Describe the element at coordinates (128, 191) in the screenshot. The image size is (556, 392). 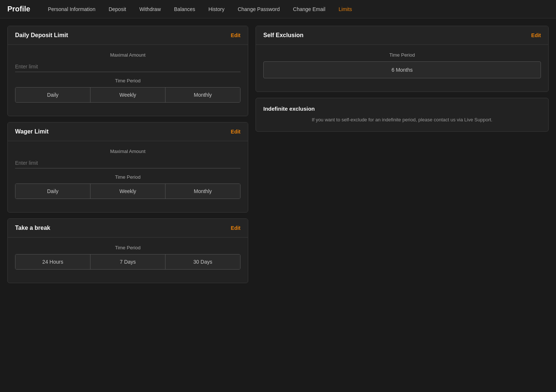
I see `wager-period-buttons: Daily Weekly Monthly` at that location.